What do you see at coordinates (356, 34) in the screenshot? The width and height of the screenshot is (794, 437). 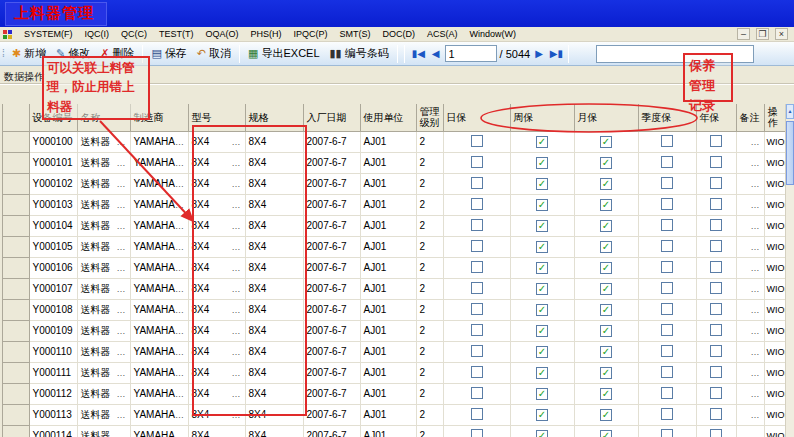 I see `menu-smt: SMT(S)` at bounding box center [356, 34].